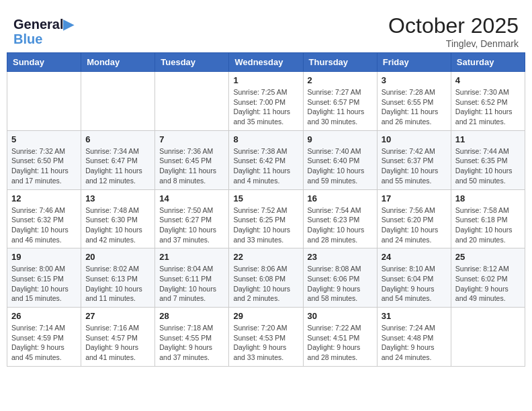 Image resolution: width=532 pixels, height=411 pixels. What do you see at coordinates (44, 316) in the screenshot?
I see `day-number: 26` at bounding box center [44, 316].